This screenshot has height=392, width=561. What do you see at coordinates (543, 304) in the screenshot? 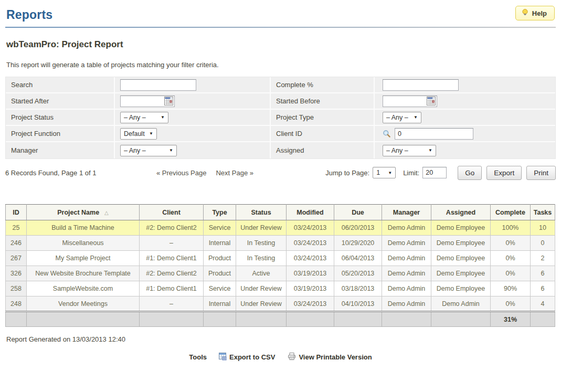
I see `table-cell: 4` at bounding box center [543, 304].